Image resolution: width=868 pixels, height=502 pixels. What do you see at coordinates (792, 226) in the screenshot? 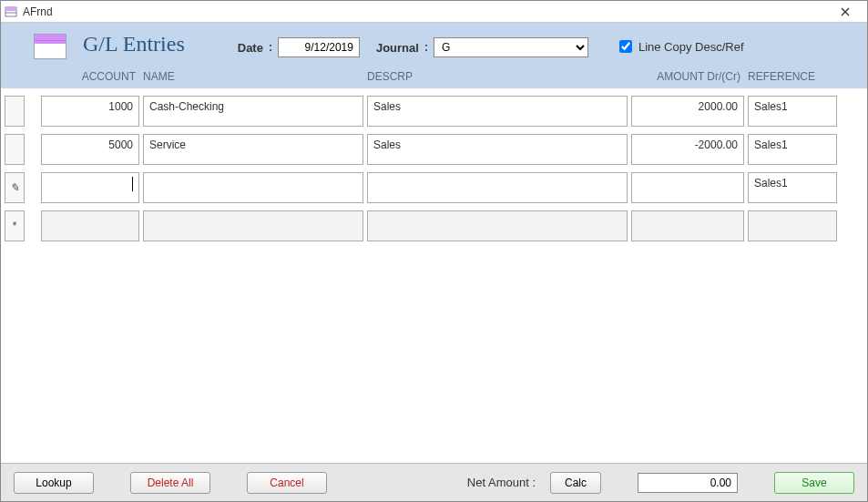
I see `cell-reference` at bounding box center [792, 226].